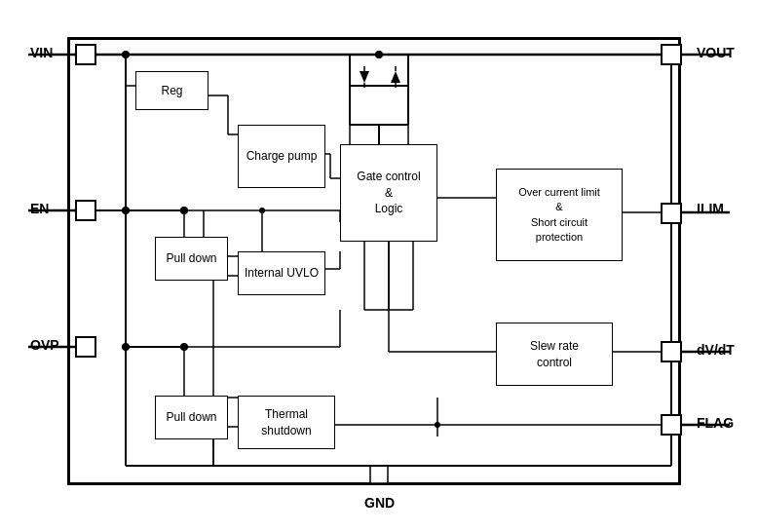 The height and width of the screenshot is (532, 758). Describe the element at coordinates (671, 425) in the screenshot. I see `flag-port` at that location.